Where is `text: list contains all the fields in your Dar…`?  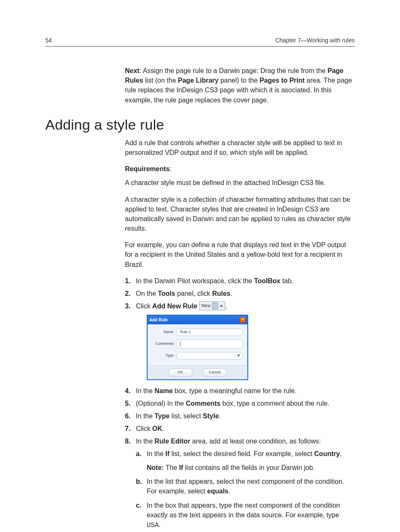 text: list contains all the fields in your Dar… is located at coordinates (249, 467).